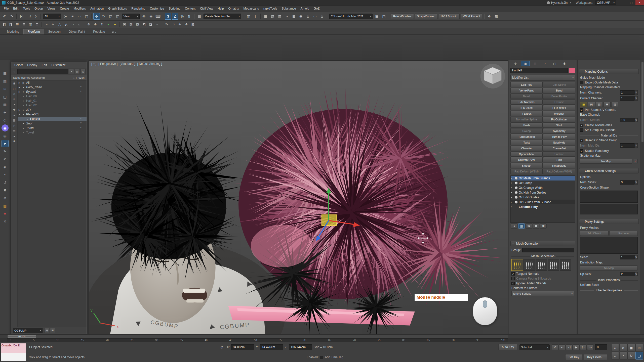  What do you see at coordinates (426, 16) in the screenshot?
I see `shape-connect-button: ShapeConnect` at bounding box center [426, 16].